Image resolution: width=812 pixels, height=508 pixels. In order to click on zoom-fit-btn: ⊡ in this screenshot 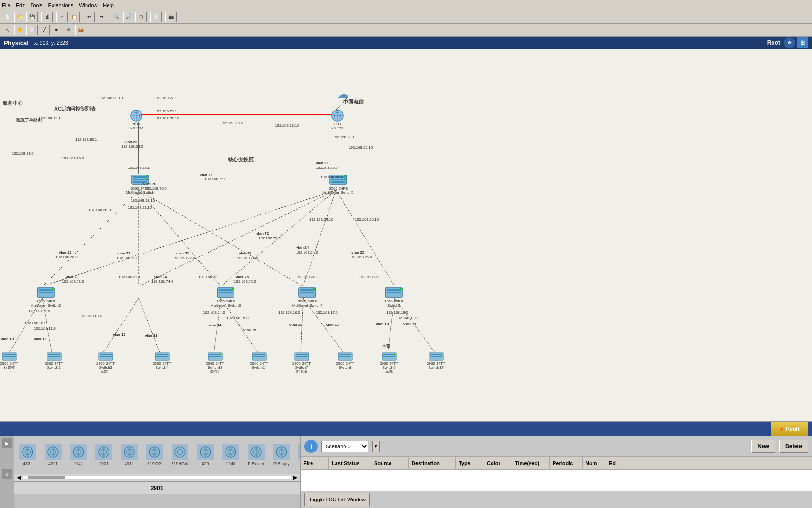, I will do `click(141, 17)`.